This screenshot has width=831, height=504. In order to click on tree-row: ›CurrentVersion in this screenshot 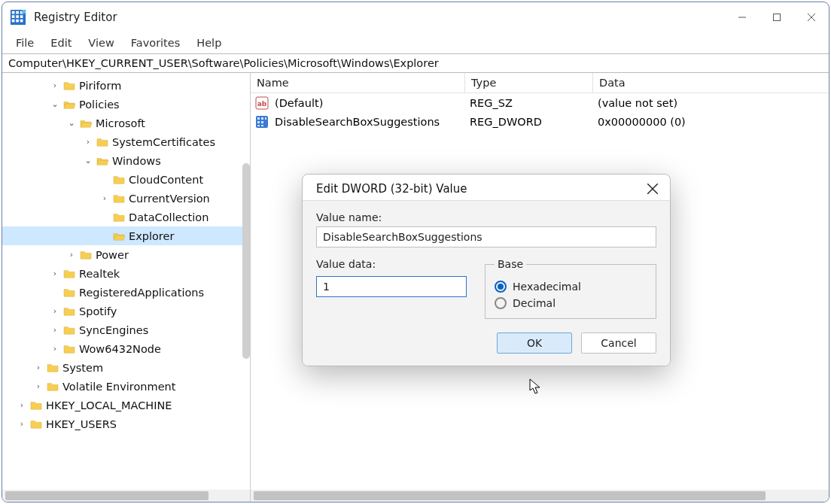, I will do `click(126, 199)`.